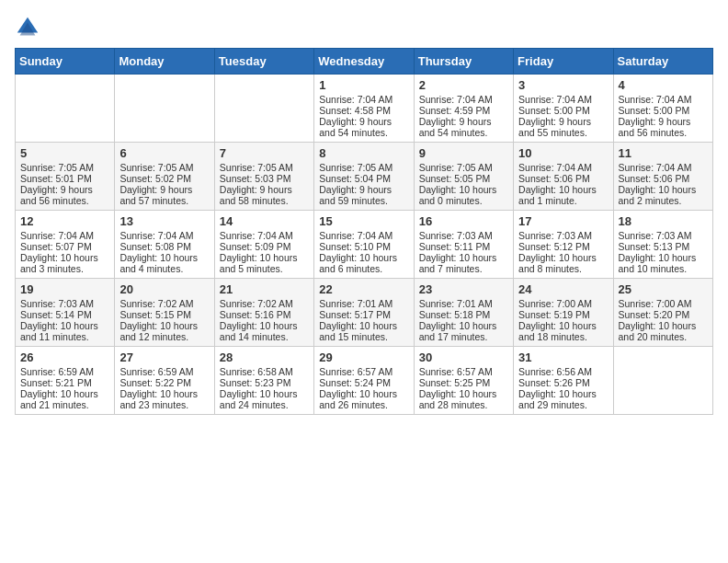 Image resolution: width=728 pixels, height=563 pixels. I want to click on daylight-text: Daylight: 10 hours and 11 minutes., so click(64, 331).